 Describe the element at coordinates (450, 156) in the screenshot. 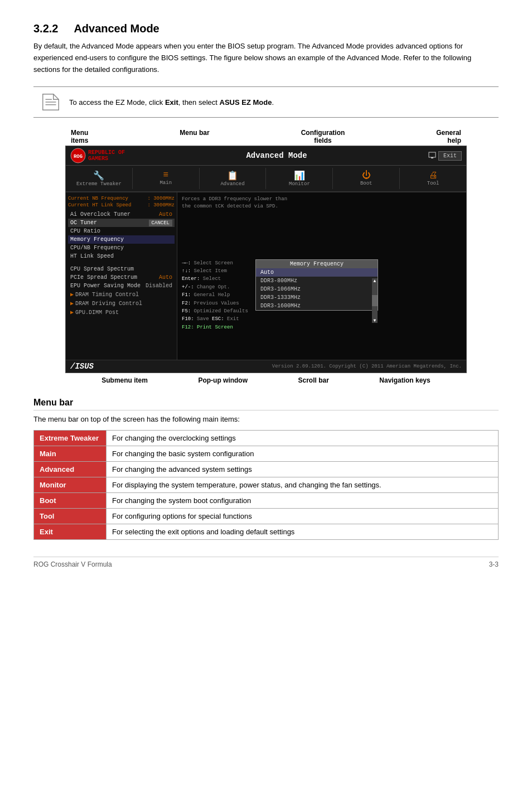

I see `bios-exit-button: Exit` at that location.